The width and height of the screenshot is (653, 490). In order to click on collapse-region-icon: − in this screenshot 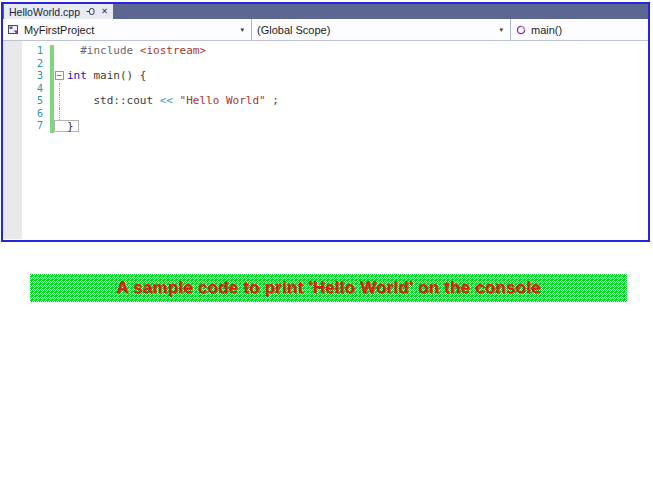, I will do `click(60, 76)`.